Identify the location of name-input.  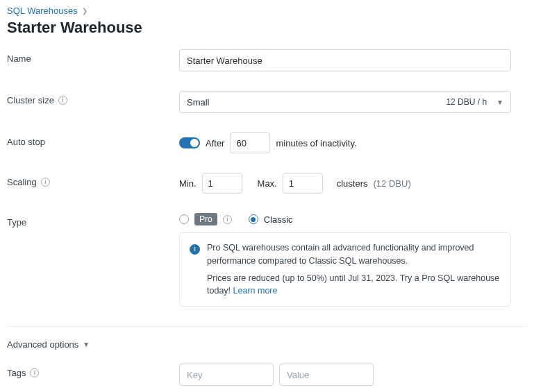
(345, 60).